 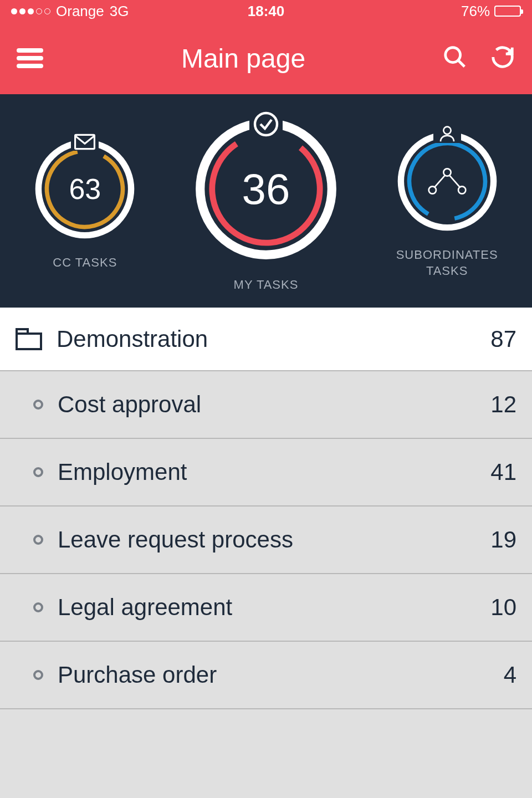 What do you see at coordinates (30, 58) in the screenshot?
I see `menu-button` at bounding box center [30, 58].